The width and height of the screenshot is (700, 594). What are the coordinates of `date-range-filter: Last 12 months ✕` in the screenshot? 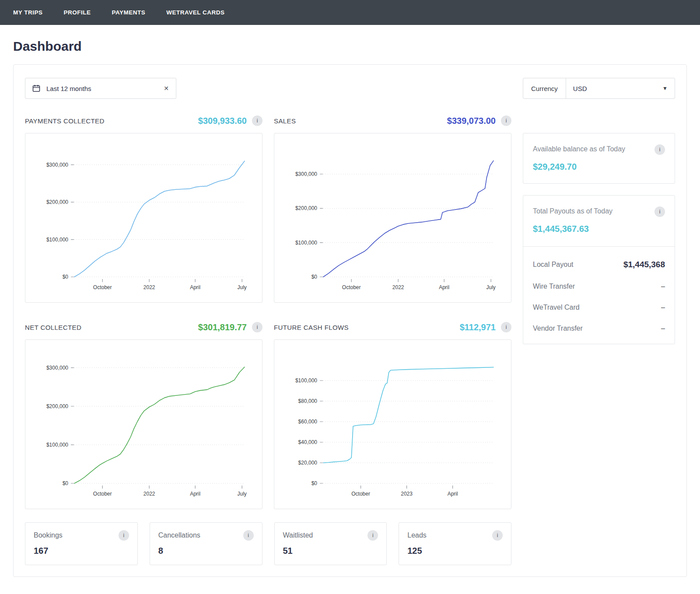 It's located at (101, 88).